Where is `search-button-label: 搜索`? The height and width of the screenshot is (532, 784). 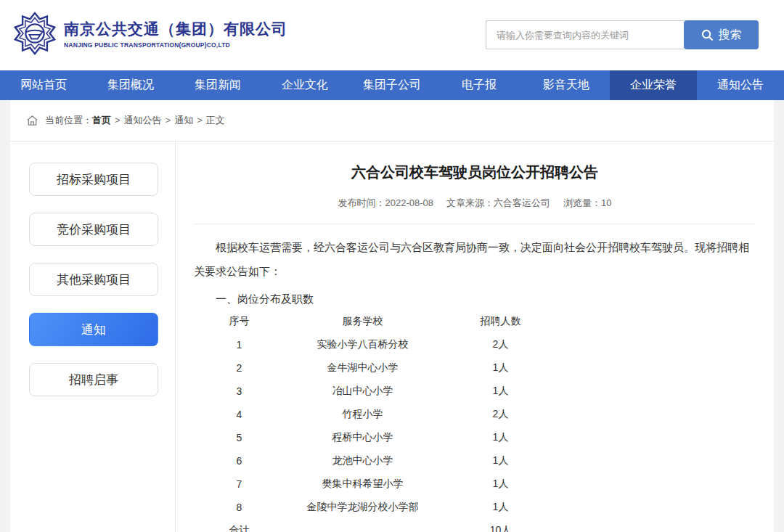 search-button-label: 搜索 is located at coordinates (730, 35).